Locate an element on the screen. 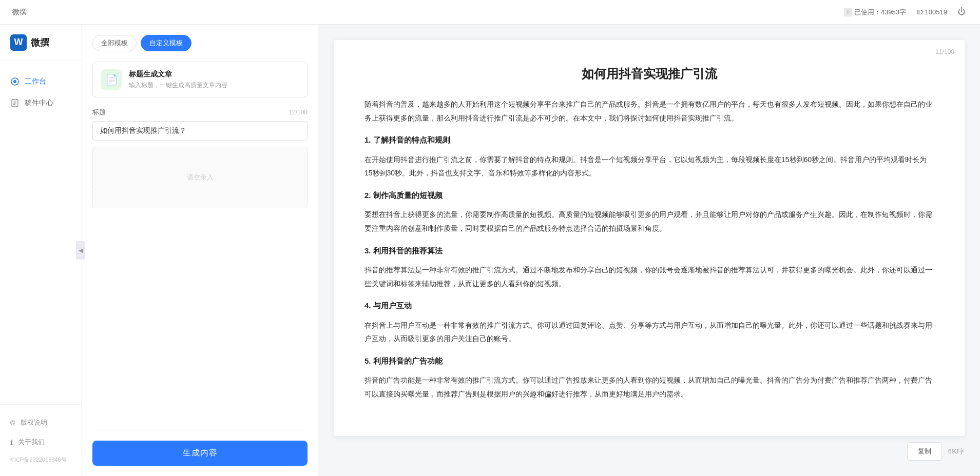  section-heading: 1. 了解抖音的特点和规则 is located at coordinates (649, 141).